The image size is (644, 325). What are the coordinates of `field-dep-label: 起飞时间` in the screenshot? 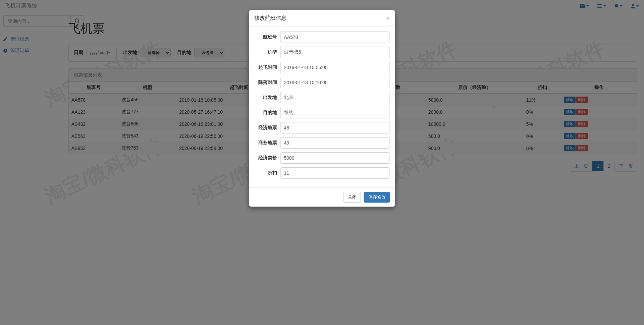 It's located at (267, 67).